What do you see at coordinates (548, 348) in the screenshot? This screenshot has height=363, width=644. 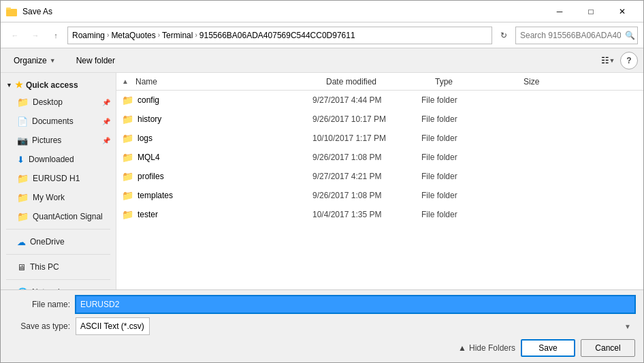 I see `save-button: Save` at bounding box center [548, 348].